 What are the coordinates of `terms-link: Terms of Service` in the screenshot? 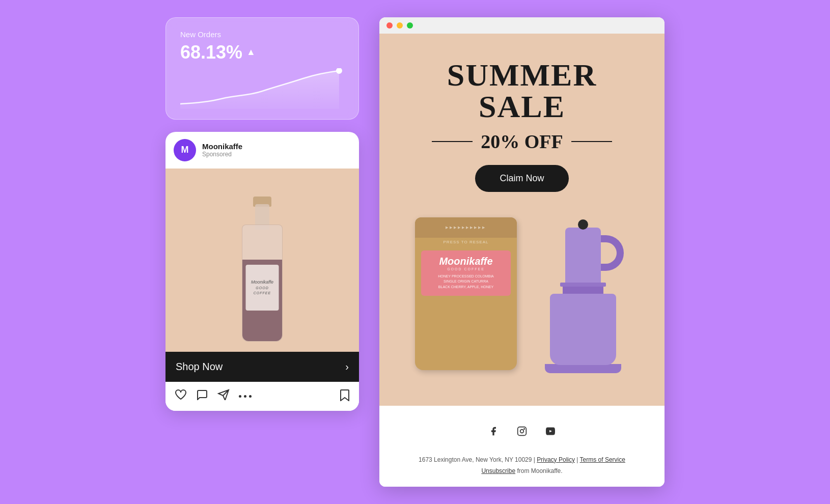 It's located at (603, 460).